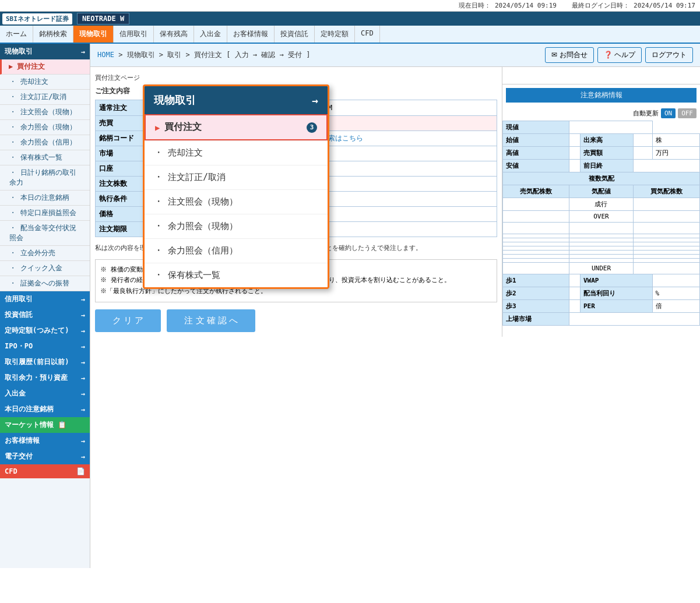 The width and height of the screenshot is (700, 603). Describe the element at coordinates (45, 440) in the screenshot. I see `sidebar-section-customer: お客様情報 →` at that location.